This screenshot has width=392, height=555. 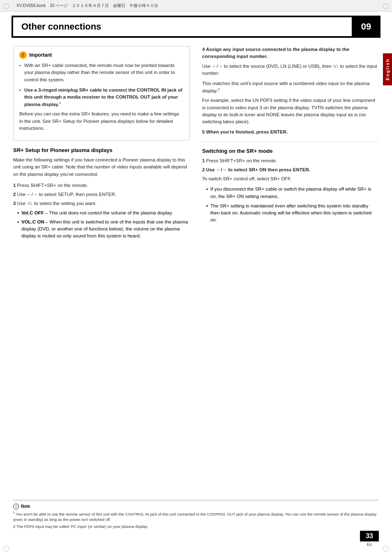 I want to click on important-bullet-1: With an SR+ cable connected, the remote …, so click(x=101, y=73).